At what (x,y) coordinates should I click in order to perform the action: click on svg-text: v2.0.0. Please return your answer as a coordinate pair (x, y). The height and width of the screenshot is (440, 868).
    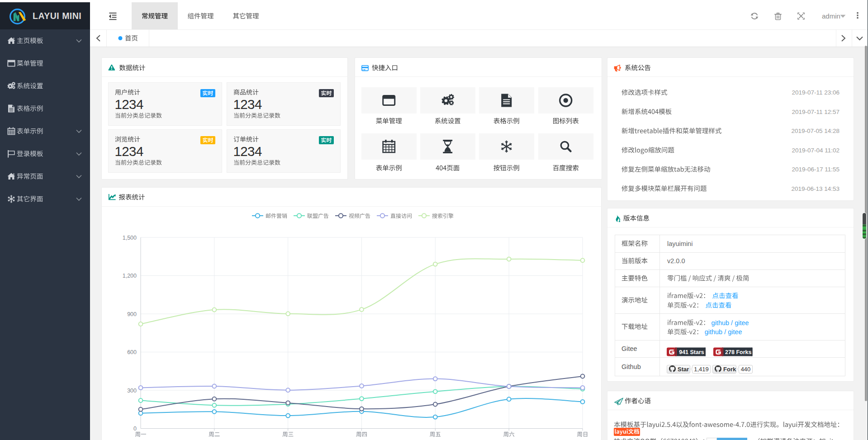
    Looking at the image, I should click on (676, 261).